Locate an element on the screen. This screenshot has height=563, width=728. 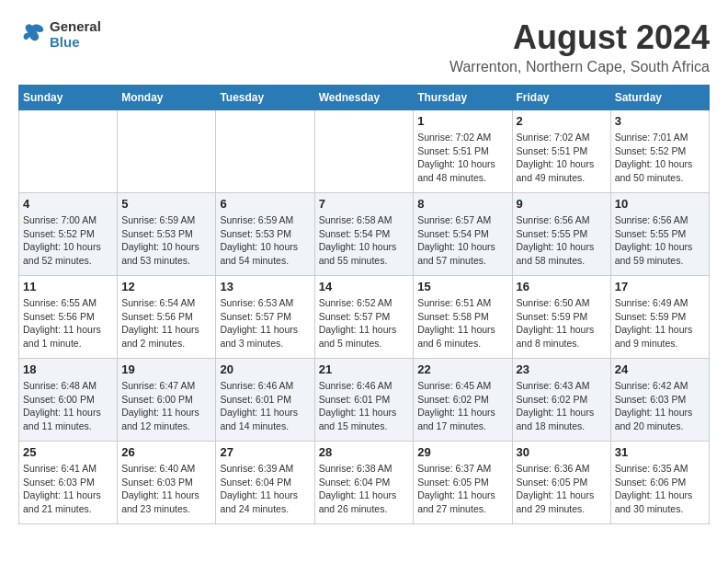
logo: General Blue is located at coordinates (60, 34).